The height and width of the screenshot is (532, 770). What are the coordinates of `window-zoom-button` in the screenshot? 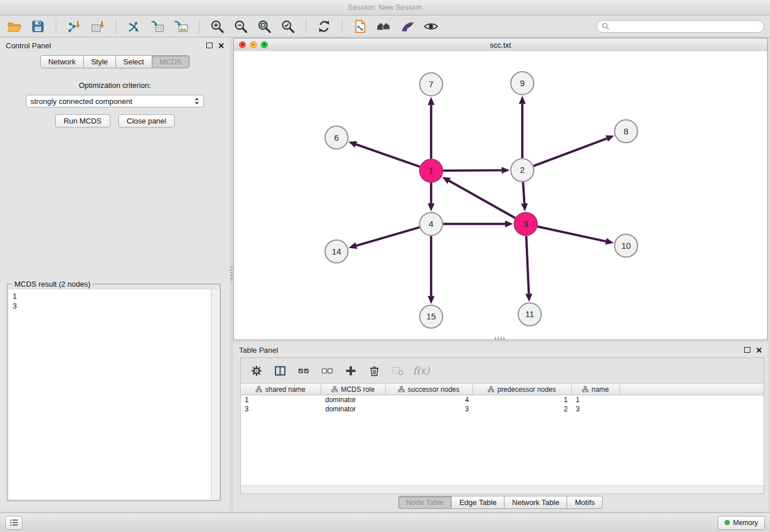 It's located at (264, 45).